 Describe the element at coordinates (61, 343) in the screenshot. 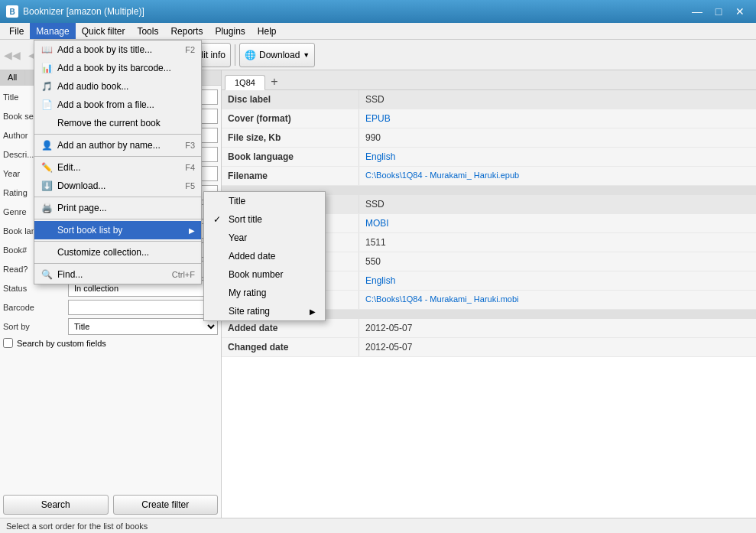

I see `search-custom-fields-label: Search by custom fields` at that location.